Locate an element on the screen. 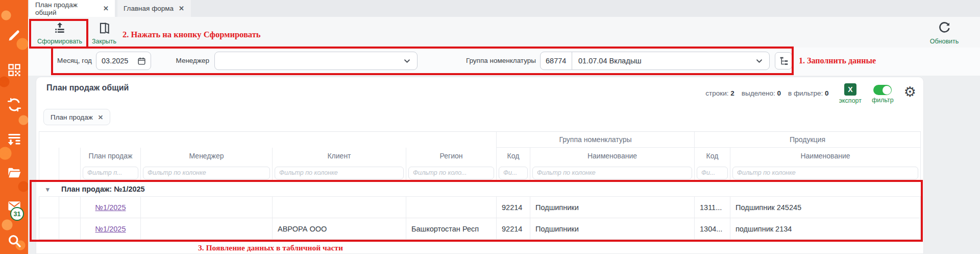 Image resolution: width=980 pixels, height=254 pixels. gear-icon: ⚙ is located at coordinates (910, 92).